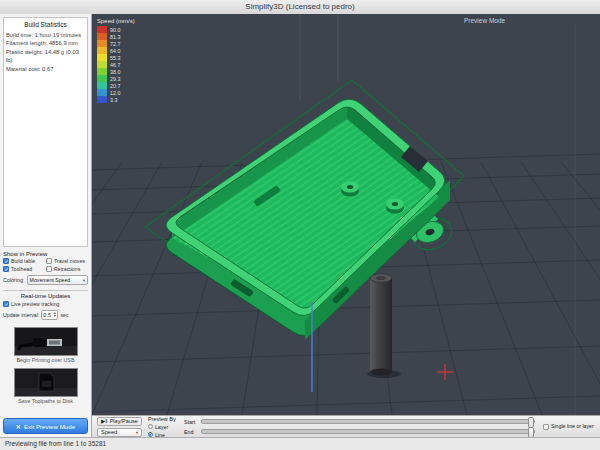 This screenshot has height=450, width=600. Describe the element at coordinates (531, 422) in the screenshot. I see `start-slider-handle` at that location.